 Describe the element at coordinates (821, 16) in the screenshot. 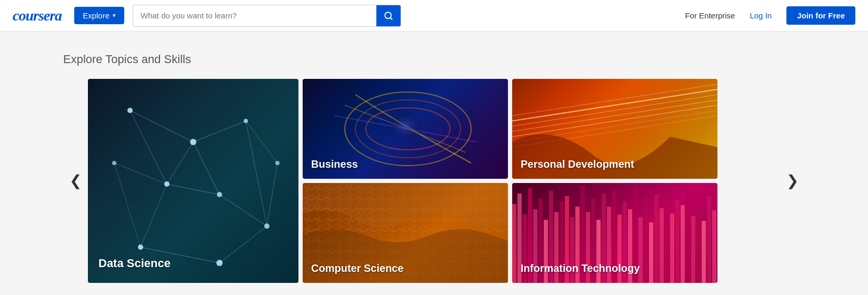

I see `join-button: Join for Free` at that location.